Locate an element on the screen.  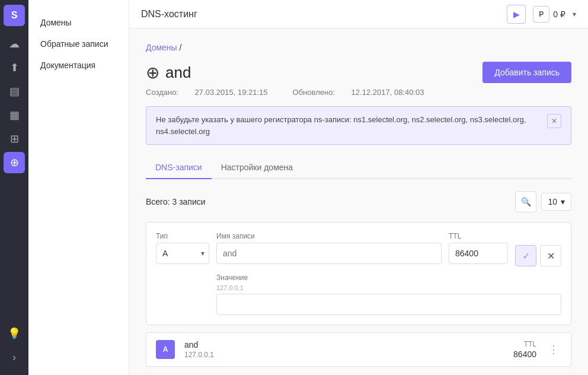
ttl-input is located at coordinates (478, 253).